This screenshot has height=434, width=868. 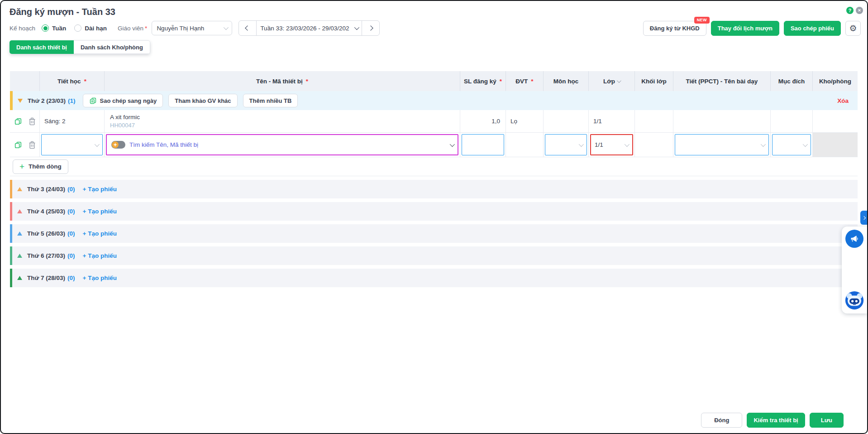 I want to click on class-select: 1/1, so click(x=612, y=145).